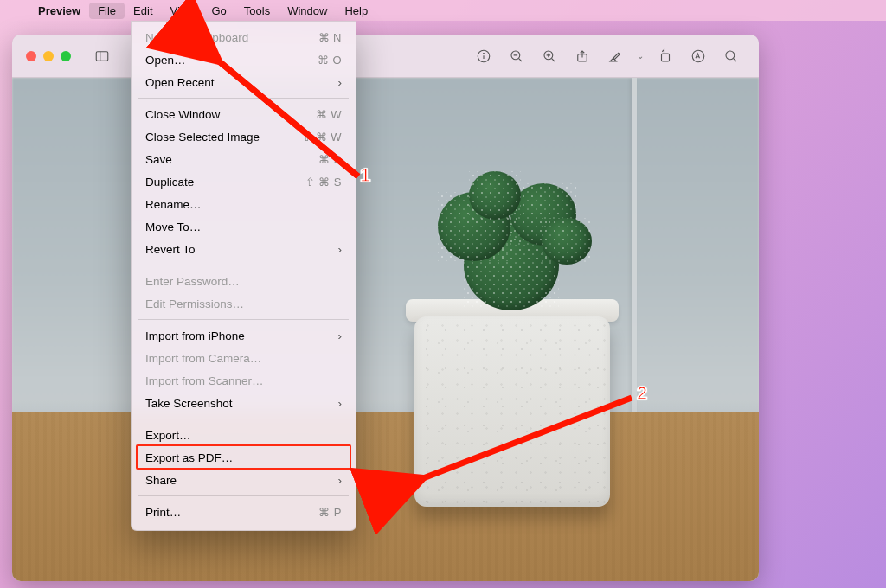 This screenshot has height=588, width=886. Describe the element at coordinates (143, 10) in the screenshot. I see `menu-edit: Edit` at that location.